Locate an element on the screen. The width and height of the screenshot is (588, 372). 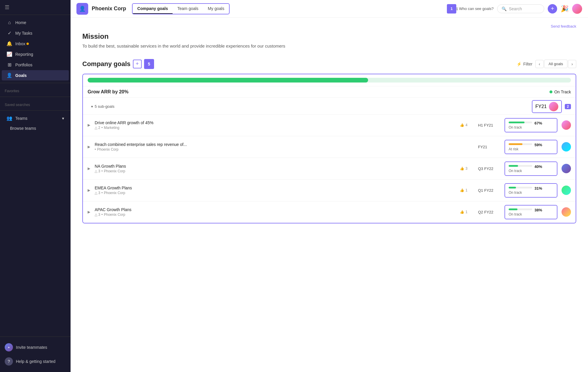
tab-my-goals: My goals is located at coordinates (216, 9).